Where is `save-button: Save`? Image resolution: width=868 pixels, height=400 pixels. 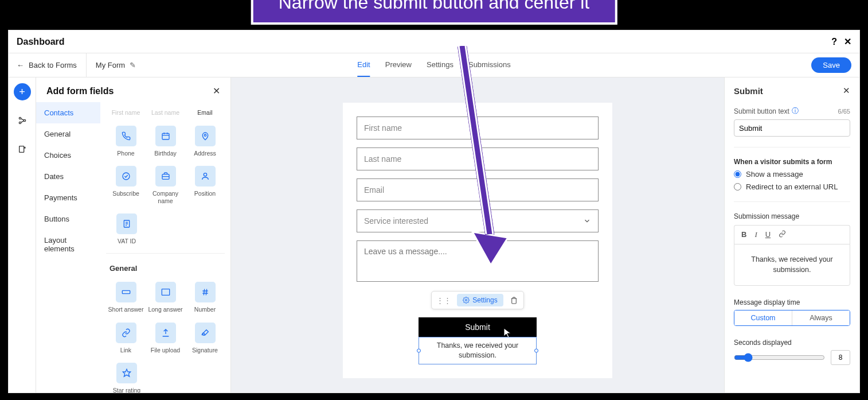
save-button: Save is located at coordinates (831, 65).